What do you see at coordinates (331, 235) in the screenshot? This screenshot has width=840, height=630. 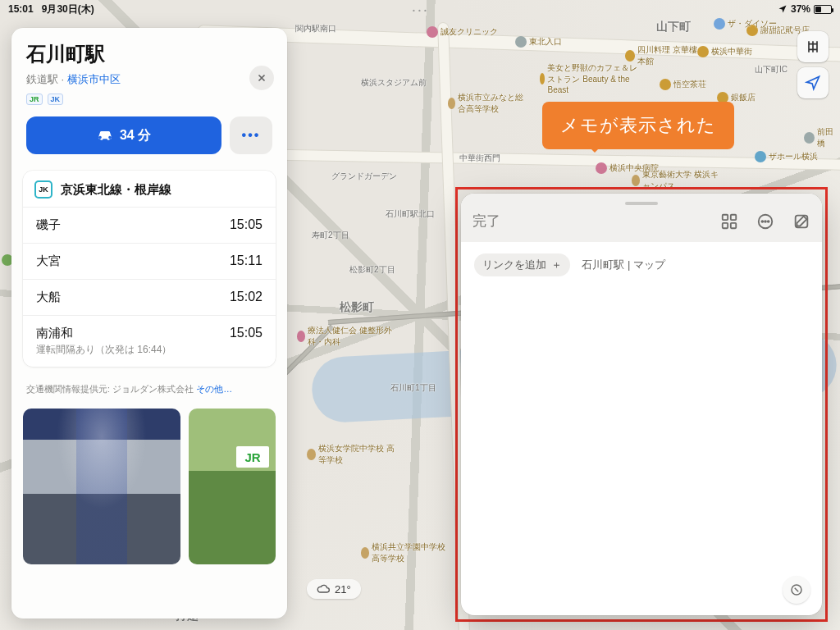 I see `map-label-kotobuki: 寿町2丁目` at bounding box center [331, 235].